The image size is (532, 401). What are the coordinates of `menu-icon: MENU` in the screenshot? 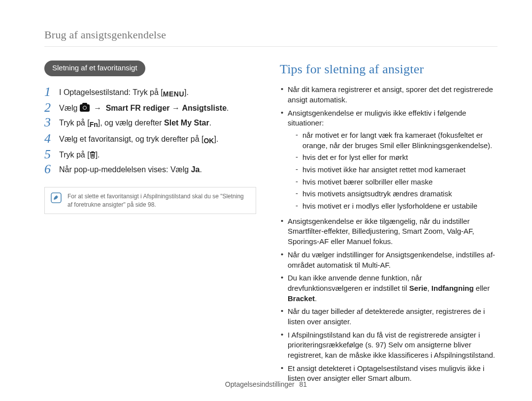 It's located at (173, 94).